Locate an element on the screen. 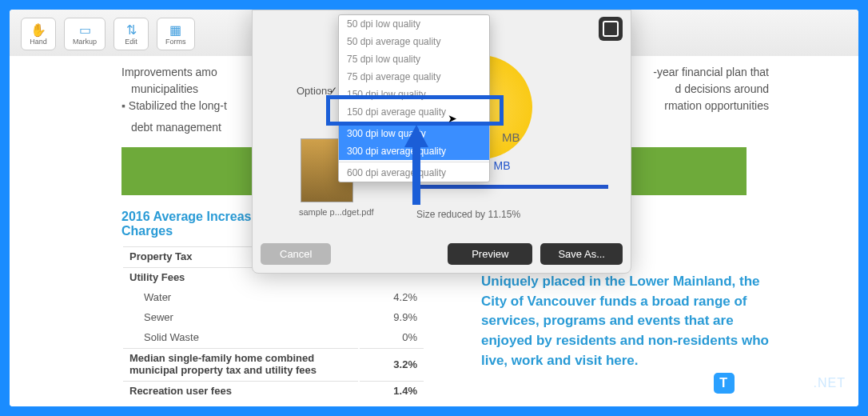 This screenshot has width=868, height=416. template-t-icon: T is located at coordinates (724, 383).